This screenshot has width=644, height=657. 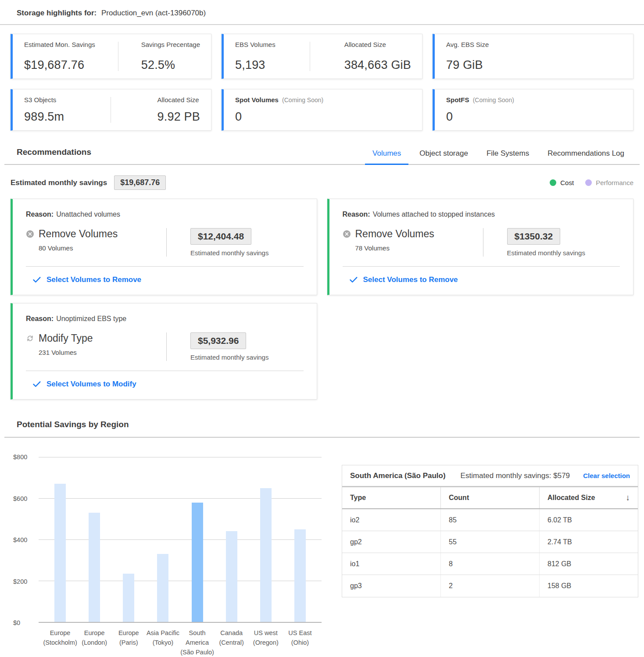 What do you see at coordinates (164, 351) in the screenshot?
I see `recommendation-card-unoptimized-type: Reason:Unoptimized EBS type Modify Type` at bounding box center [164, 351].